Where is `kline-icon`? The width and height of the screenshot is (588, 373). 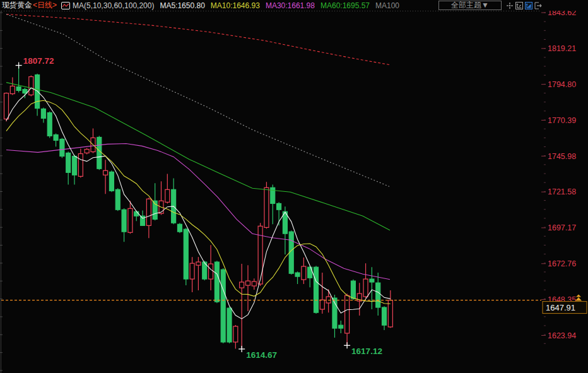 kline-icon is located at coordinates (66, 6).